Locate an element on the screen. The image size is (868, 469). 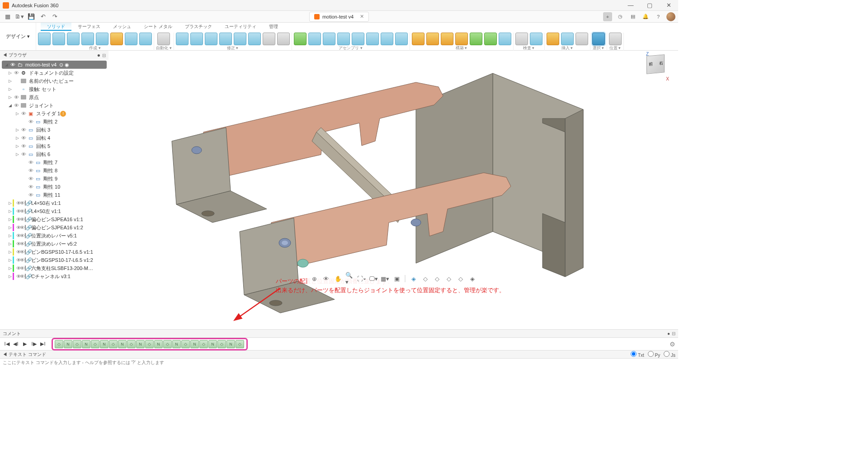
cube3-icon: ◇ is located at coordinates (437, 279).